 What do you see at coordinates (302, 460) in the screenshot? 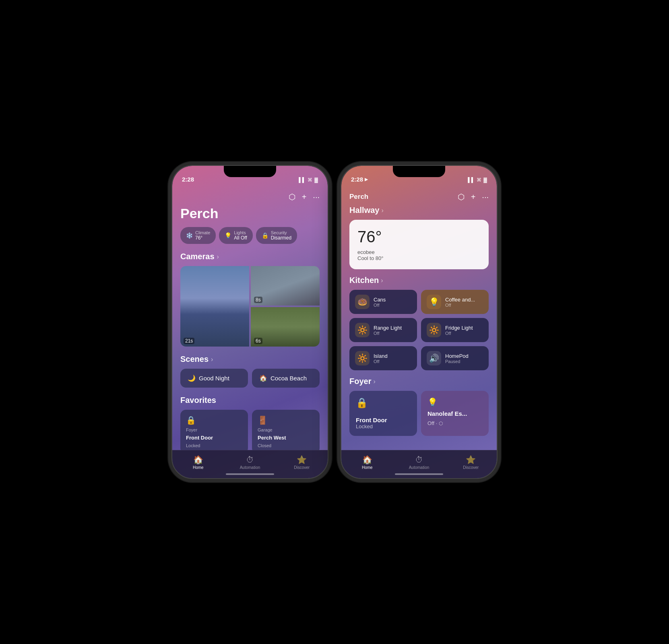
I see `nav-discover-icon-1: ⭐` at bounding box center [302, 460].